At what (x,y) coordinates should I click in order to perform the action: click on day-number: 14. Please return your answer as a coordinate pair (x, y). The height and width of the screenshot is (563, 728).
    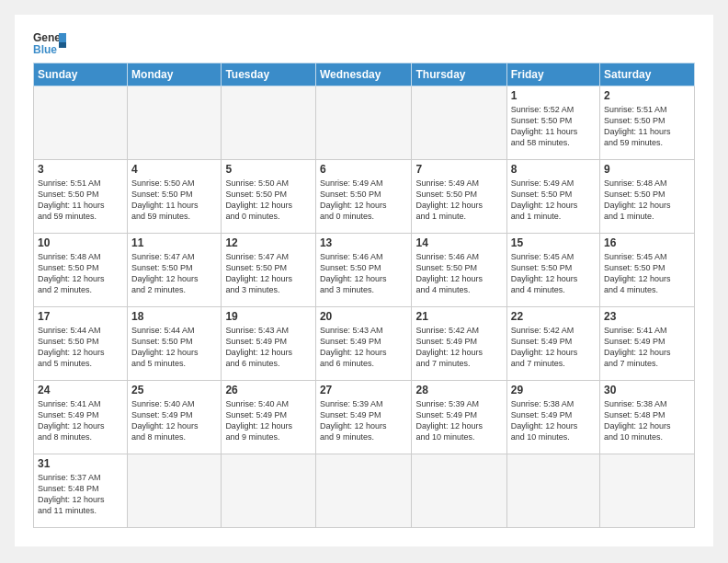
    Looking at the image, I should click on (459, 243).